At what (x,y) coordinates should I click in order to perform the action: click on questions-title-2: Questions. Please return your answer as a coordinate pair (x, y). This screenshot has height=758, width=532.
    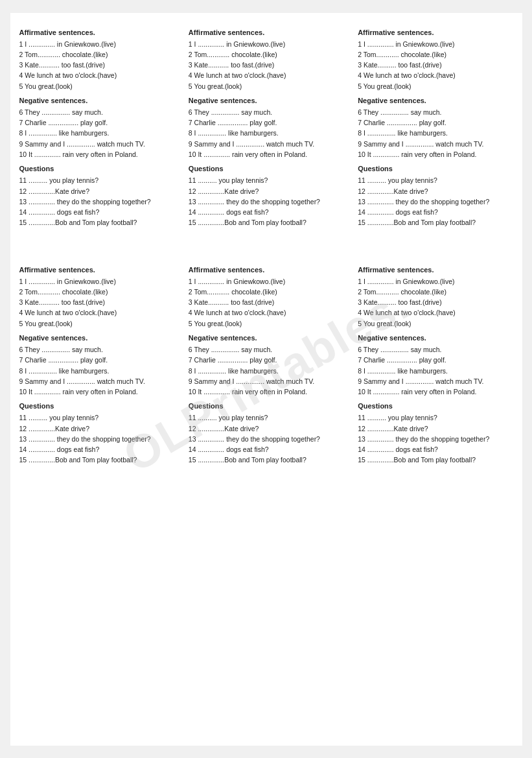
    Looking at the image, I should click on (435, 169).